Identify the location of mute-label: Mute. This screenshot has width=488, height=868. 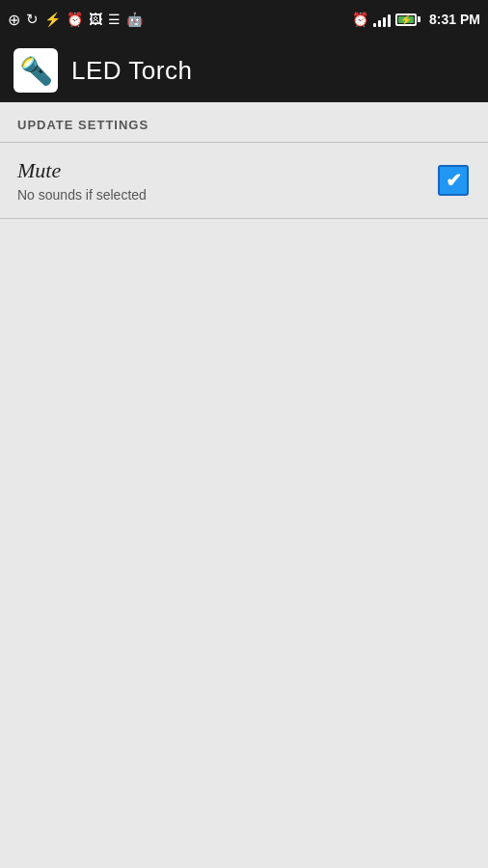
(227, 171).